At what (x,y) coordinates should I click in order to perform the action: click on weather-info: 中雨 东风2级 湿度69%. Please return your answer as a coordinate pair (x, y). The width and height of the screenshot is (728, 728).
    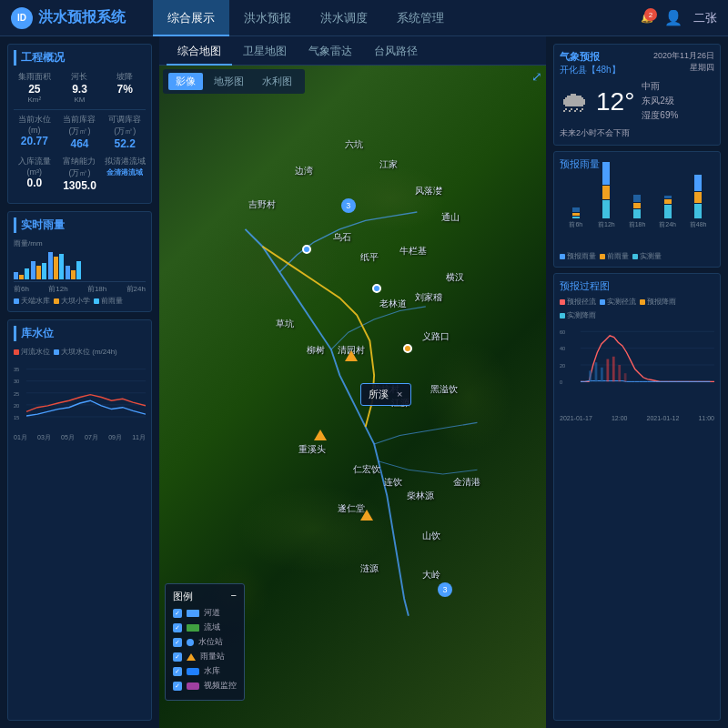
    Looking at the image, I should click on (660, 102).